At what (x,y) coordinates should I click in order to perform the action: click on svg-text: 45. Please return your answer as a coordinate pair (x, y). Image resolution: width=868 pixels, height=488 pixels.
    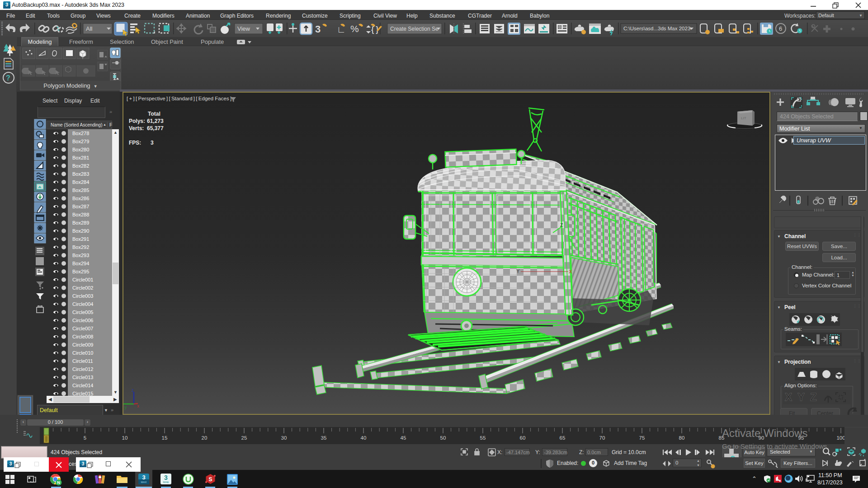
    Looking at the image, I should click on (403, 438).